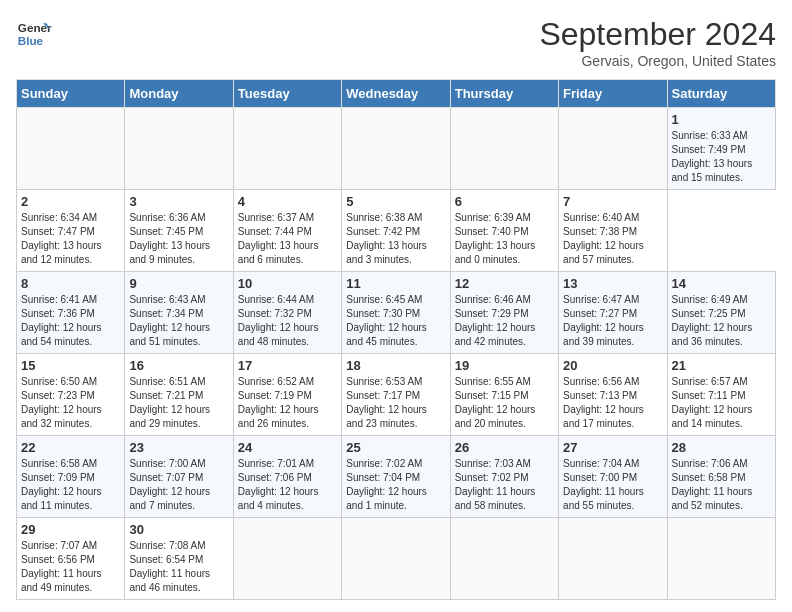  What do you see at coordinates (722, 485) in the screenshot?
I see `day-info: Sunrise: 7:06 AM Sunset: 6:58 PM Dayligh…` at bounding box center [722, 485].